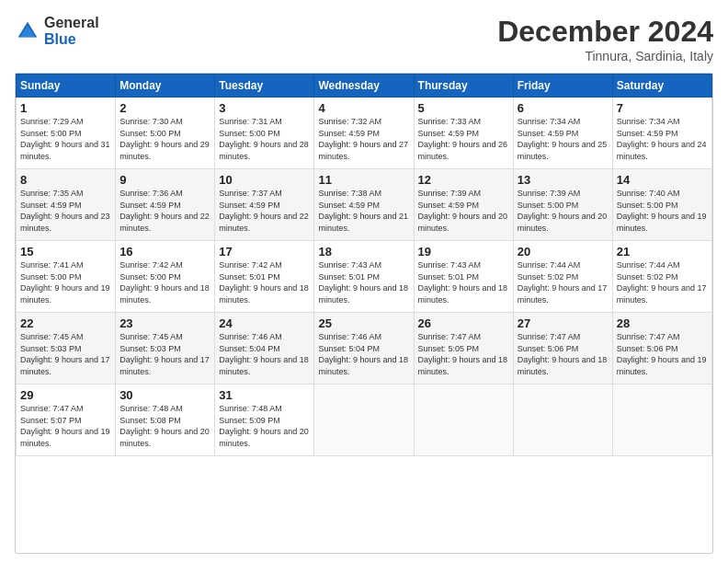 The image size is (728, 563). What do you see at coordinates (66, 396) in the screenshot?
I see `day-number: 29` at bounding box center [66, 396].